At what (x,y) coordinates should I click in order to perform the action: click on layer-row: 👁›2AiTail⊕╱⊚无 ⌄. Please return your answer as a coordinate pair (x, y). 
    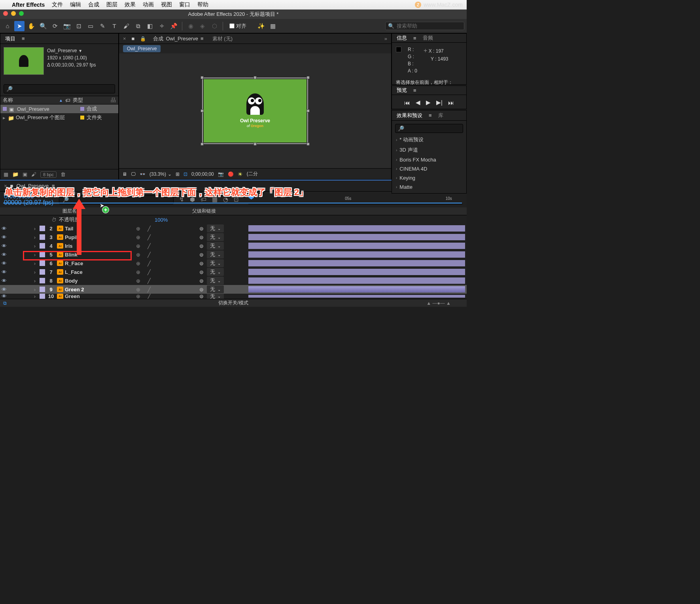
    Looking at the image, I should click on (233, 228).